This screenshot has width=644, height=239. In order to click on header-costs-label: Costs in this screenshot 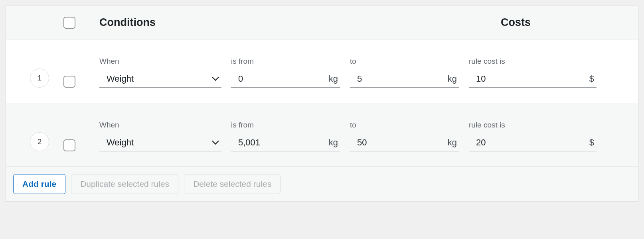, I will do `click(565, 22)`.